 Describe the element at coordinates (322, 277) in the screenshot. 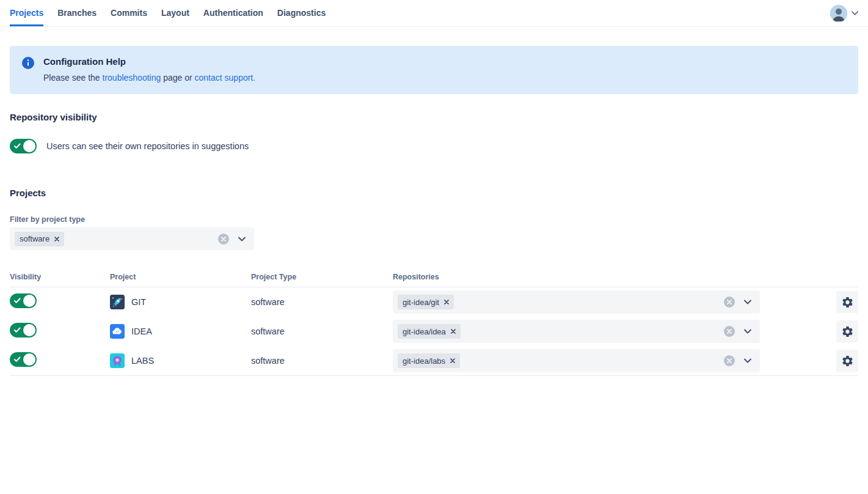

I see `column-header-project-type: Project Type` at that location.